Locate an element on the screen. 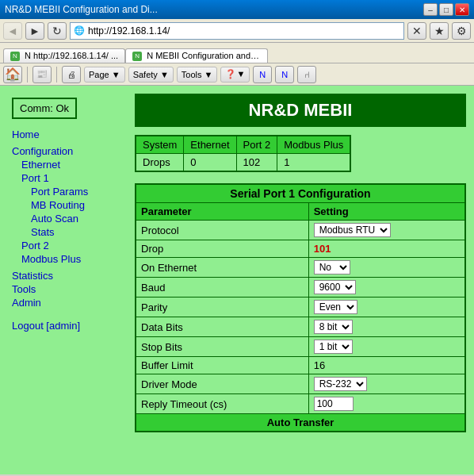  nav-links: Home Configuration Ethernet Port 1 Port … is located at coordinates (71, 230).